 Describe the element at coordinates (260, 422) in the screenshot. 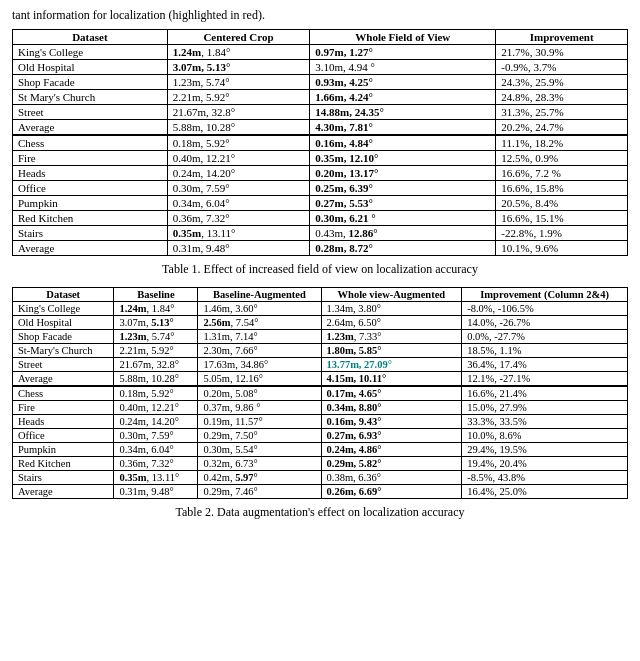

I see `cell-baseline-aug: 0.19m, 11.57°` at that location.